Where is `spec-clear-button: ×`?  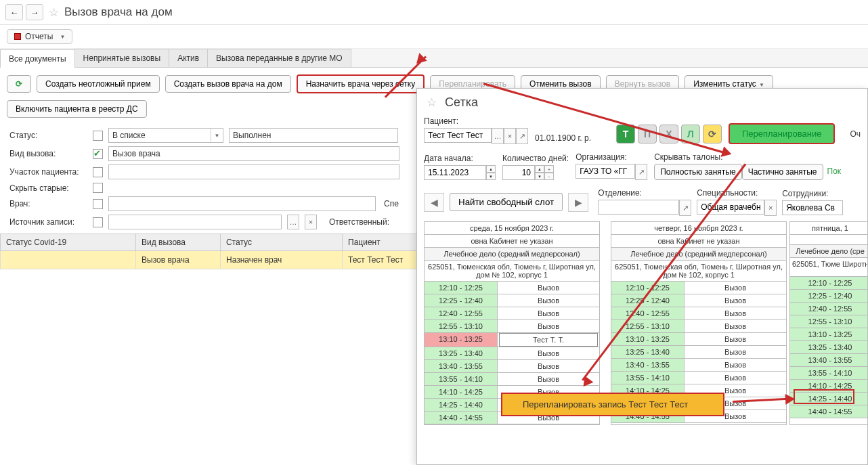
spec-clear-button: × is located at coordinates (771, 208).